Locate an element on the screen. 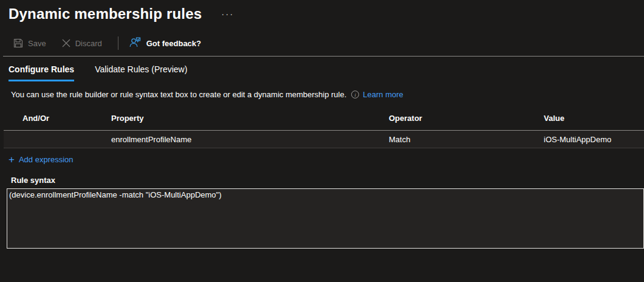  column-header-value: Value is located at coordinates (594, 118).